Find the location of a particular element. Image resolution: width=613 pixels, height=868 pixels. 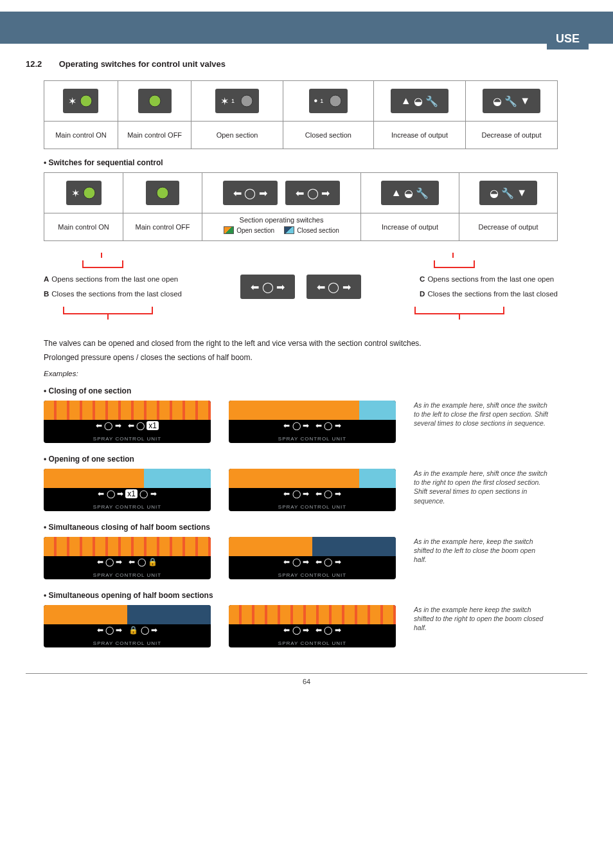

cell-label: Closed section is located at coordinates (328, 135).